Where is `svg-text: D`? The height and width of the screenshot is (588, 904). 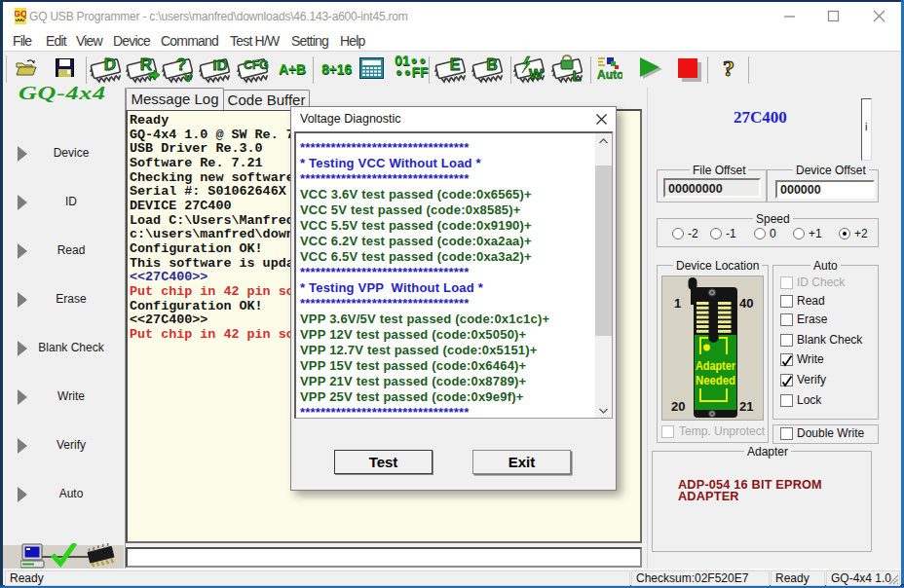 svg-text: D is located at coordinates (110, 64).